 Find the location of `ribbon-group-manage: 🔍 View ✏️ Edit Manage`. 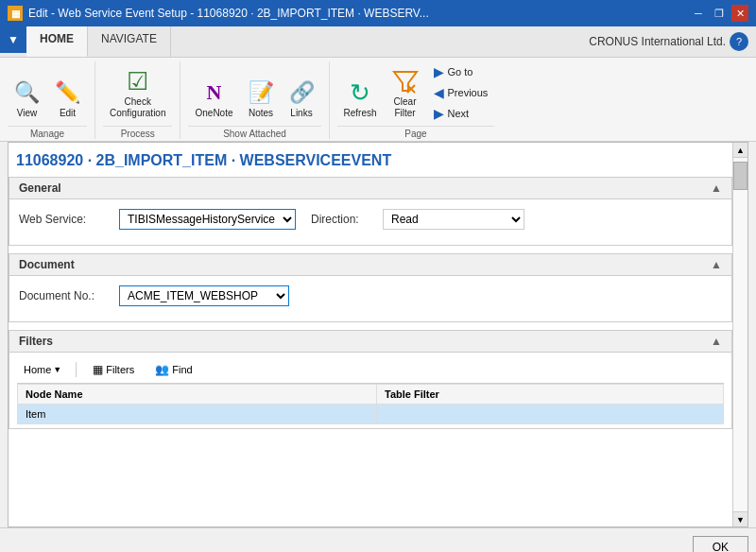

ribbon-group-manage: 🔍 View ✏️ Edit Manage is located at coordinates (47, 100).